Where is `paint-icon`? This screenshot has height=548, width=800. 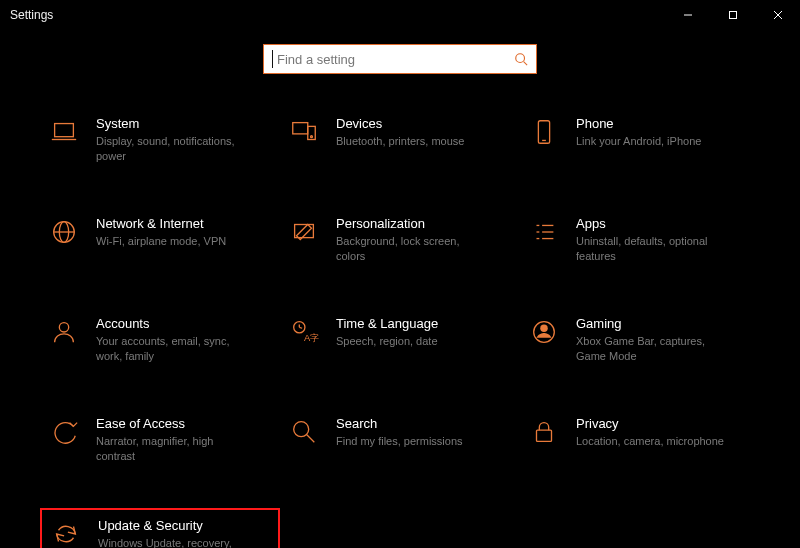 paint-icon is located at coordinates (304, 232).